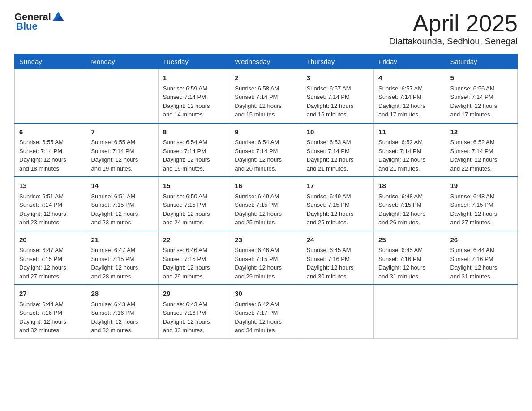 Image resolution: width=532 pixels, height=411 pixels. Describe the element at coordinates (338, 150) in the screenshot. I see `calendar-cell: 10Sunrise: 6:53 AMSunset: 7:14 PMDayligh…` at that location.